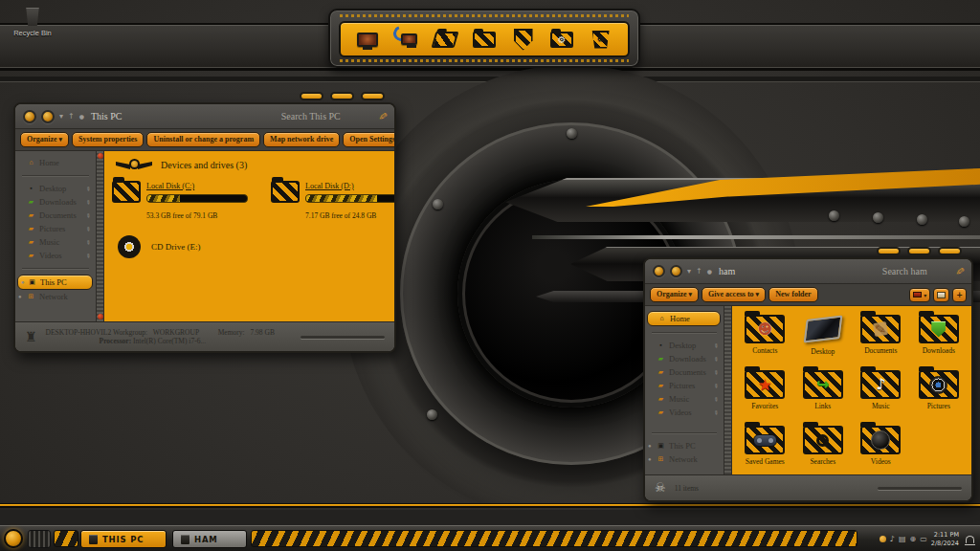 The width and height of the screenshot is (980, 551). Describe the element at coordinates (562, 39) in the screenshot. I see `dock-settings-button: ⚙` at that location.